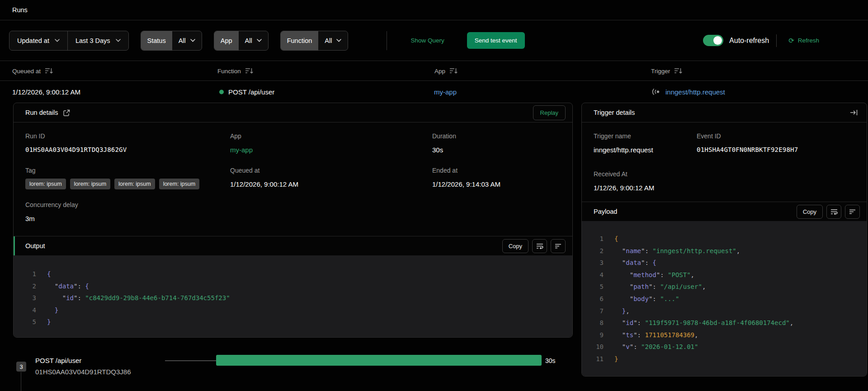 This screenshot has width=868, height=391. I want to click on received-at-value: 1/12/26, 9:00:12 AM, so click(624, 188).